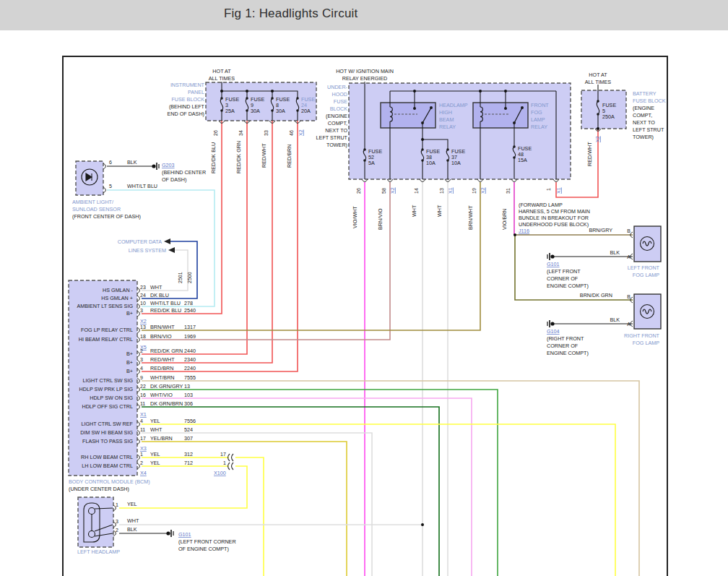 This screenshot has width=728, height=576. I want to click on label: 11, so click(143, 429).